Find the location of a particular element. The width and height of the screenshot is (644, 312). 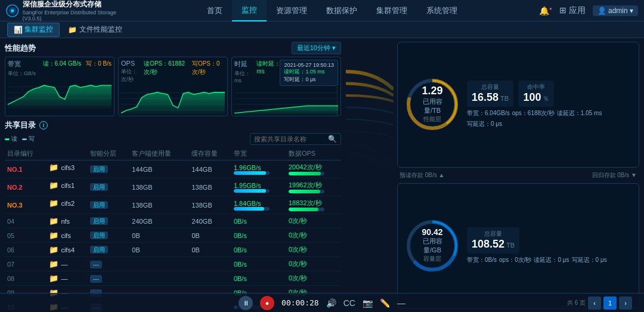

top-navigation: 深信服企业级分布式存储 SangFor Enterprise Distribut… is located at coordinates (322, 11).